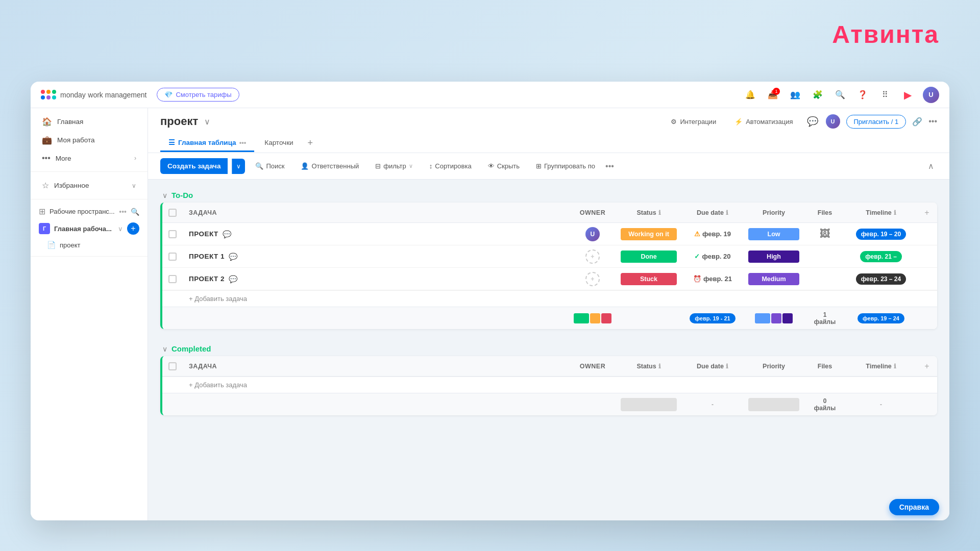 This screenshot has width=980, height=551. Describe the element at coordinates (693, 121) in the screenshot. I see `integrations-button: ⚙ Интеграции` at that location.